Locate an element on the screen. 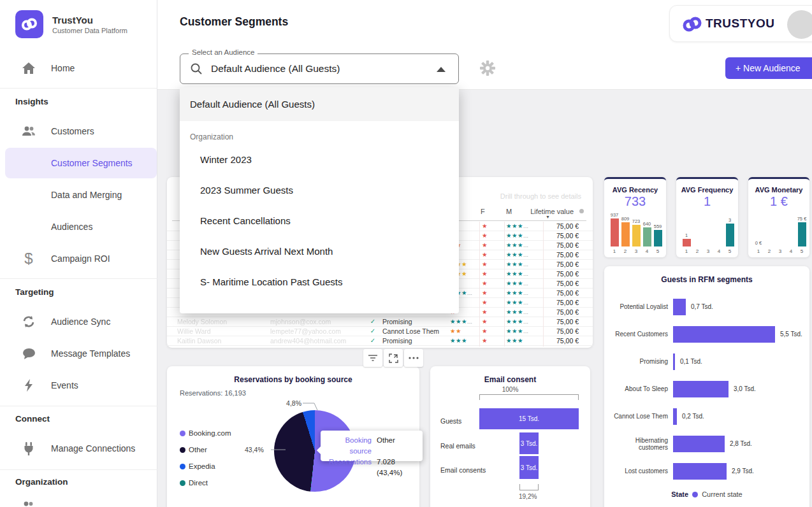 This screenshot has height=507, width=812. page-title: Customer Segments is located at coordinates (234, 22).